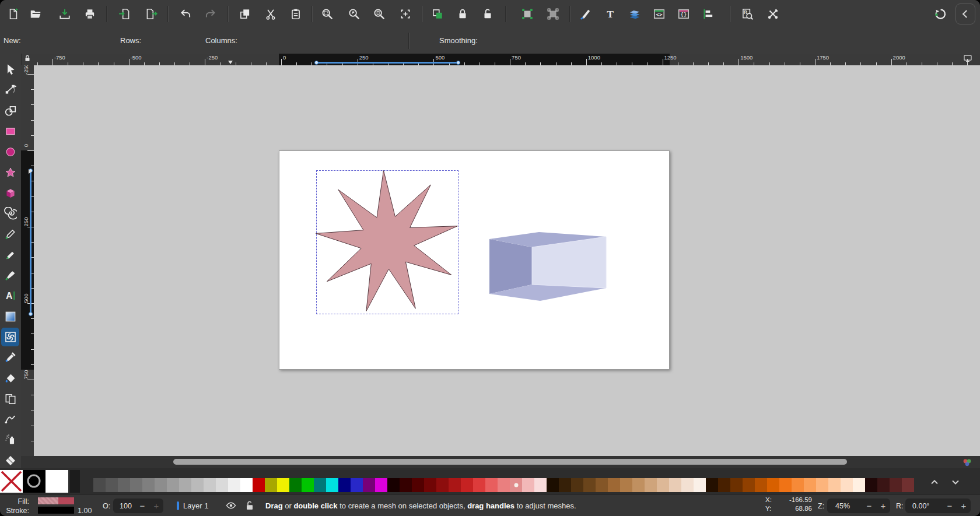 The height and width of the screenshot is (516, 980). I want to click on zoom-page-button, so click(379, 14).